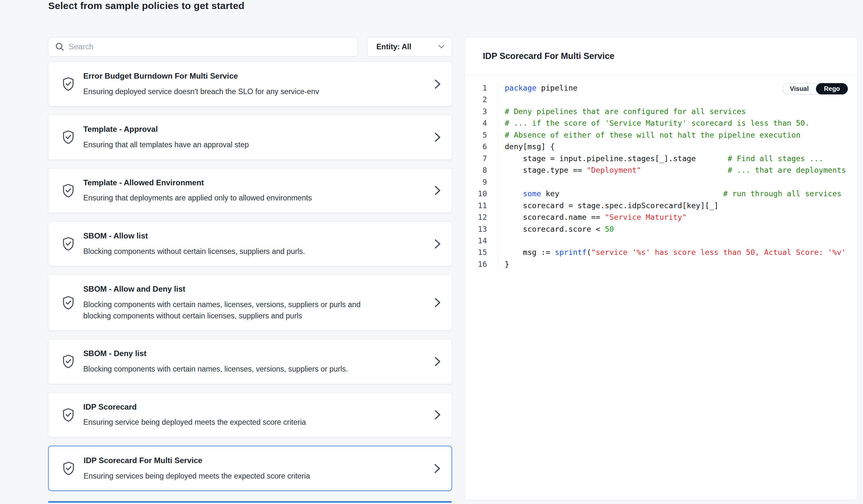 Image resolution: width=863 pixels, height=504 pixels. I want to click on chevron-down-icon, so click(441, 47).